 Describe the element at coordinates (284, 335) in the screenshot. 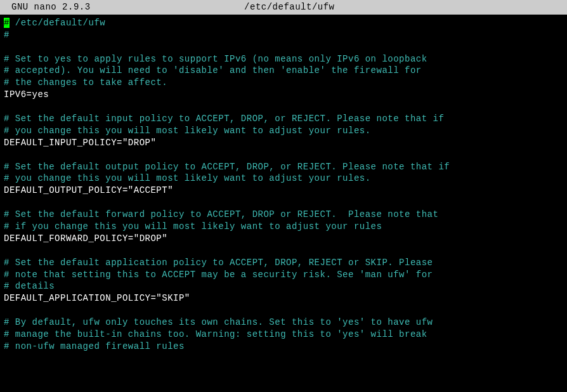

I see `editor-line: # manage the built-in chains too. Warnin…` at that location.